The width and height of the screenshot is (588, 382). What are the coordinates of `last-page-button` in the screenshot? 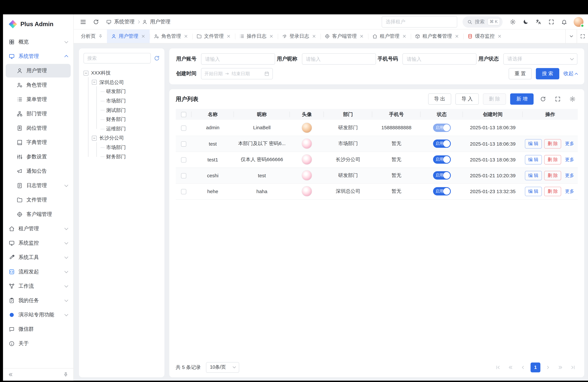 It's located at (573, 367).